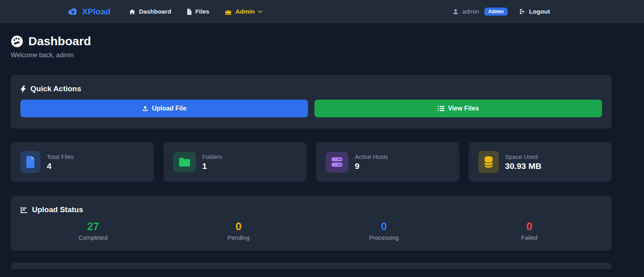 This screenshot has height=277, width=644. Describe the element at coordinates (185, 162) in the screenshot. I see `folder-icon` at that location.